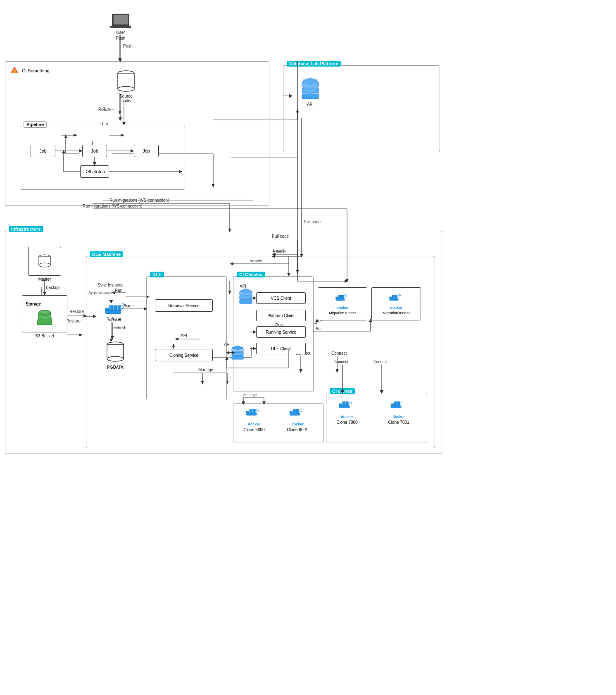 The image size is (616, 695). I want to click on clone-6000-node: docker Clone 6000, so click(254, 419).